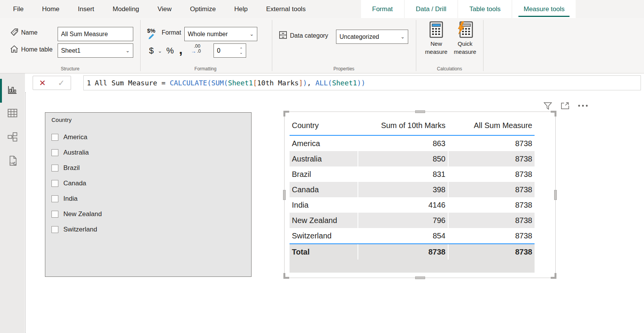 This screenshot has height=333, width=644. What do you see at coordinates (323, 252) in the screenshot?
I see `total-cell: Total` at bounding box center [323, 252].